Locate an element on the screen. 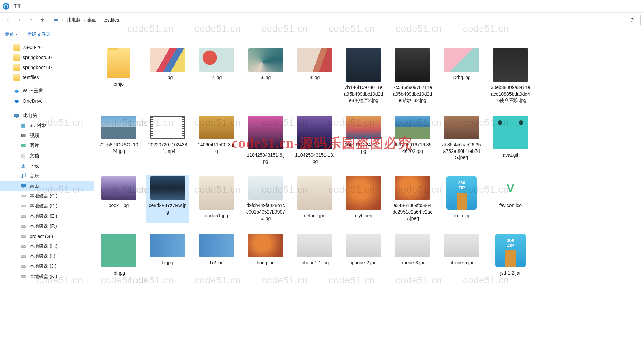 The image size is (644, 362). file-item: 360 ZIPjstl-1.2.jar is located at coordinates (511, 255).